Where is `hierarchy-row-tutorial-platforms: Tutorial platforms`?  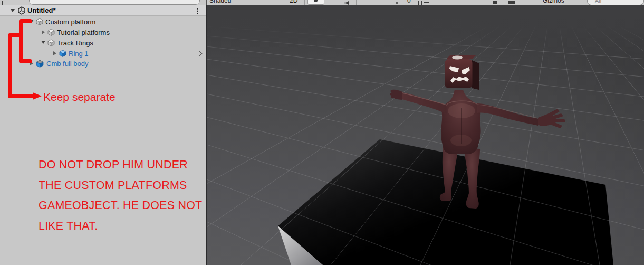 hierarchy-row-tutorial-platforms: Tutorial platforms is located at coordinates (103, 32).